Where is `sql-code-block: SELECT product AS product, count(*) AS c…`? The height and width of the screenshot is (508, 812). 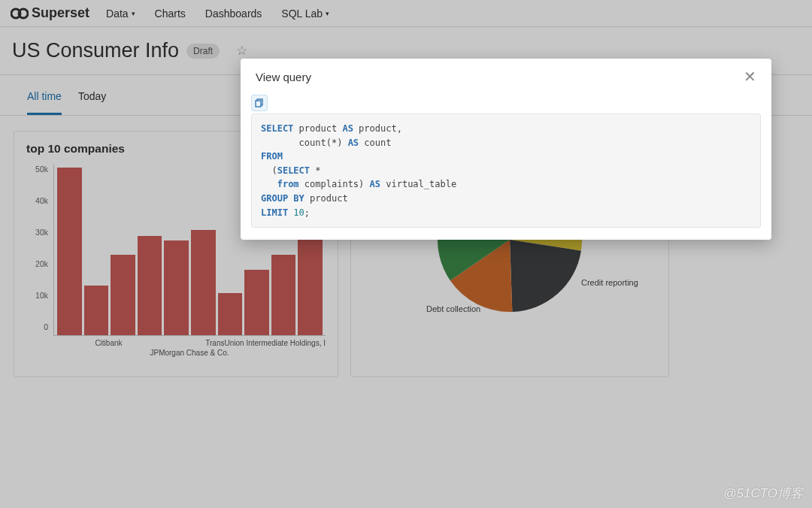
sql-code-block: SELECT product AS product, count(*) AS c… is located at coordinates (506, 171).